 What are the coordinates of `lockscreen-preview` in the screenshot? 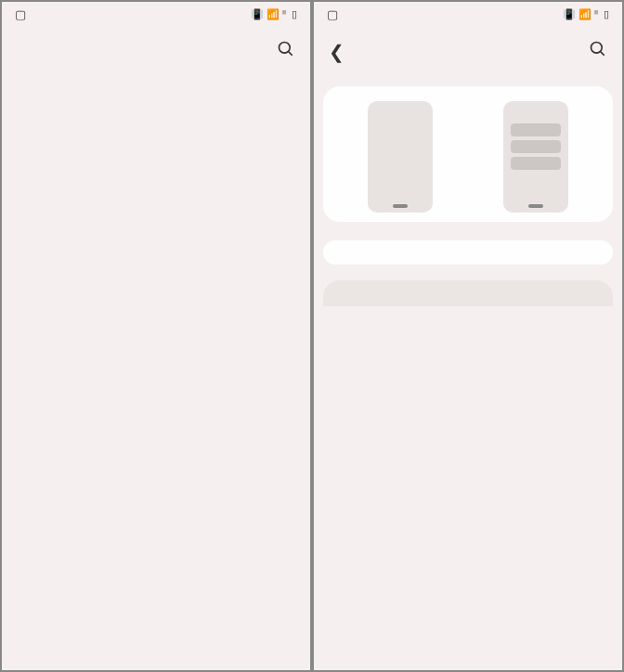 It's located at (400, 160).